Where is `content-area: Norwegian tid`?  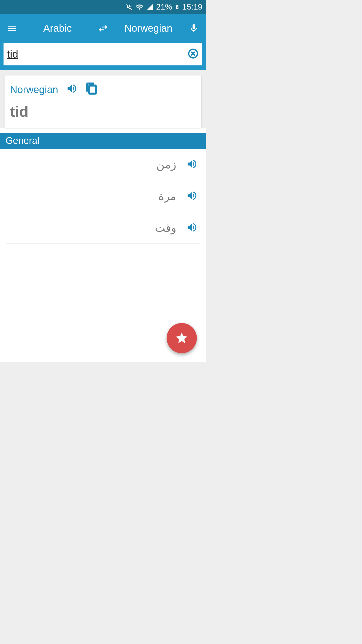 content-area: Norwegian tid is located at coordinates (103, 99).